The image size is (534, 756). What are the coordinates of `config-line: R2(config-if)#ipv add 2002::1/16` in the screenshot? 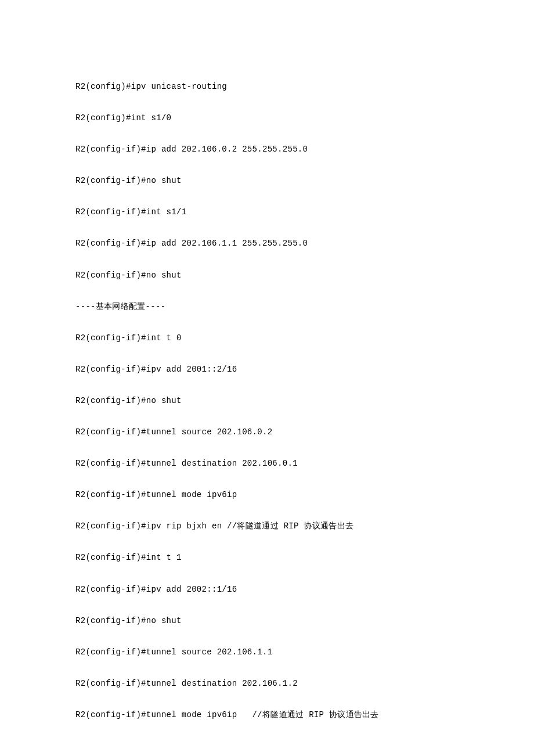 It's located at (276, 590).